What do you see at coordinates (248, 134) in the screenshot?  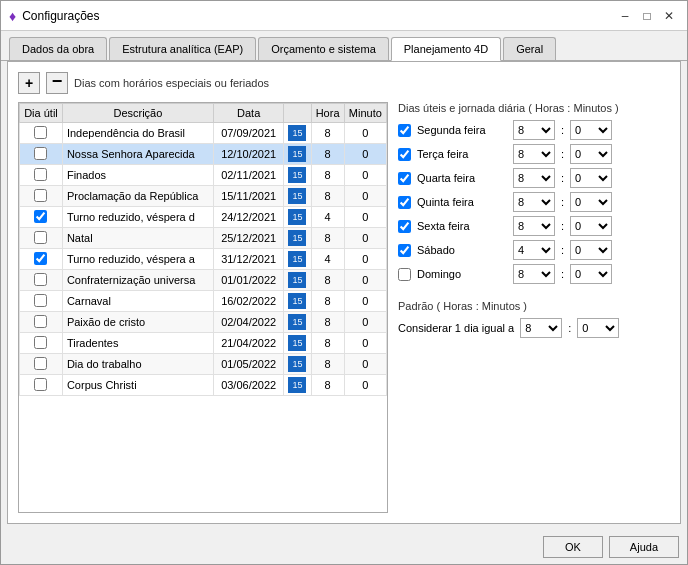 I see `row-date: 07/09/2021` at bounding box center [248, 134].